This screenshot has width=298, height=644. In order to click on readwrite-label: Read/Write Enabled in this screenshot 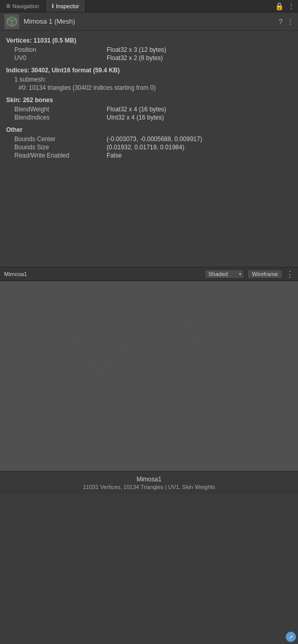, I will do `click(61, 155)`.